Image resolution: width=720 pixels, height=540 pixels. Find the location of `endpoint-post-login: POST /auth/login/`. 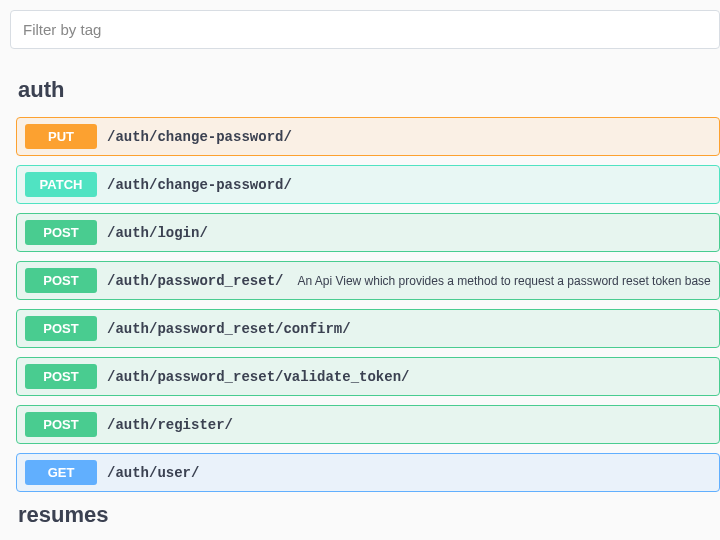

endpoint-post-login: POST /auth/login/ is located at coordinates (368, 232).